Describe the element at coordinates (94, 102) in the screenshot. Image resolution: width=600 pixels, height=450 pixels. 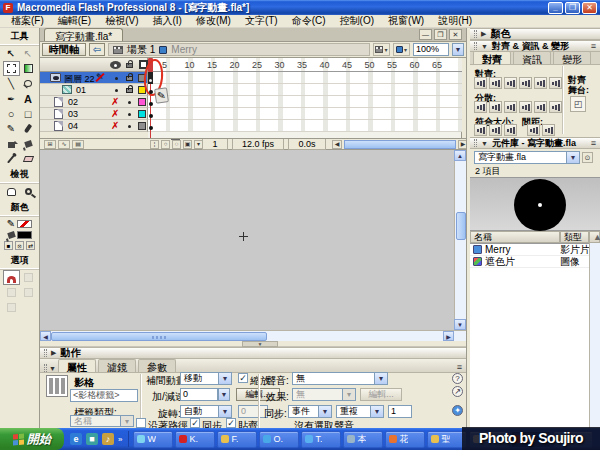
I see `layer-row-02: 02✗` at that location.